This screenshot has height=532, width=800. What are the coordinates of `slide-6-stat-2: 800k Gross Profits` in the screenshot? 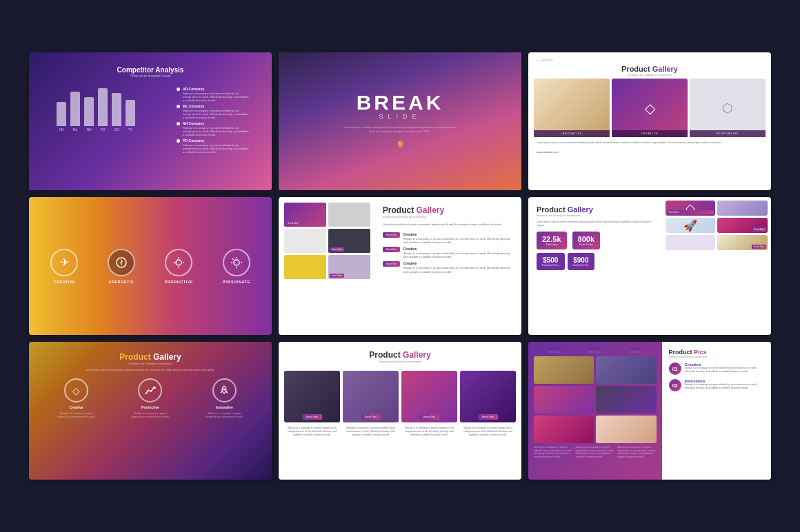 It's located at (586, 241).